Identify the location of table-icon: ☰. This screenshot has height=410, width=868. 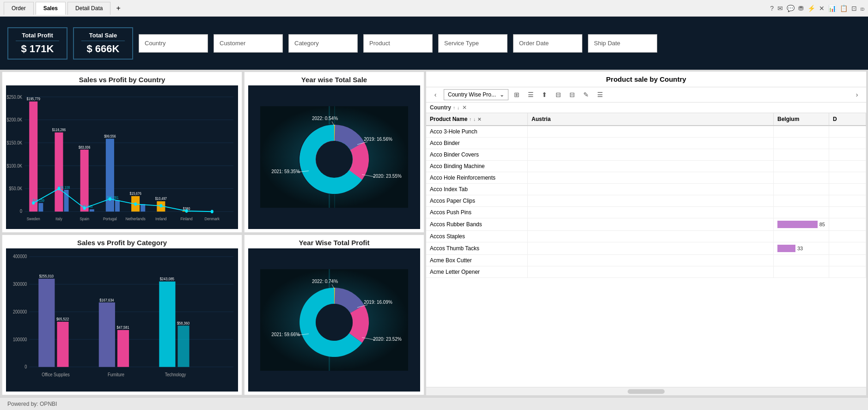
(531, 95).